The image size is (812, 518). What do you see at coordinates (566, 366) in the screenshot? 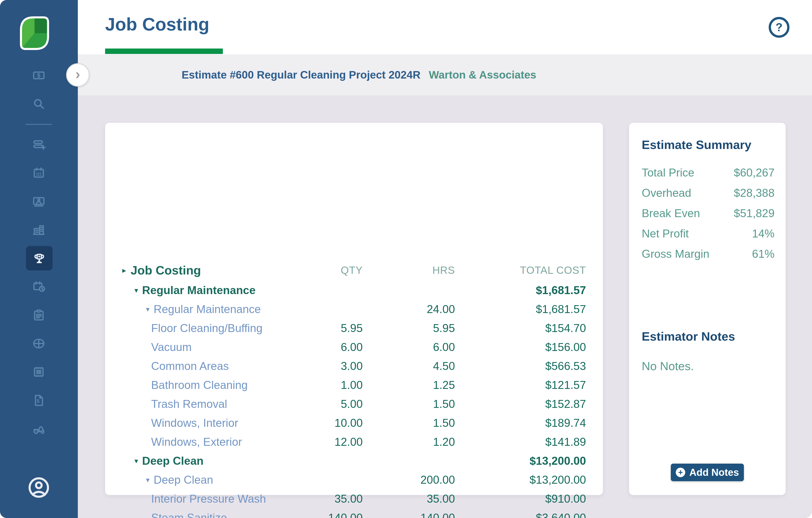
I see `row-total: $566.53` at bounding box center [566, 366].